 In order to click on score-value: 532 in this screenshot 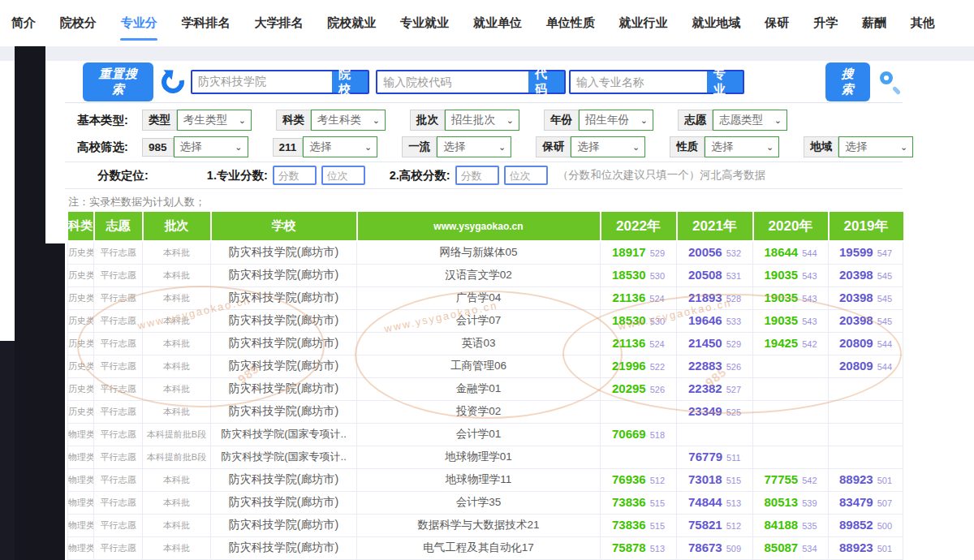, I will do `click(734, 253)`.